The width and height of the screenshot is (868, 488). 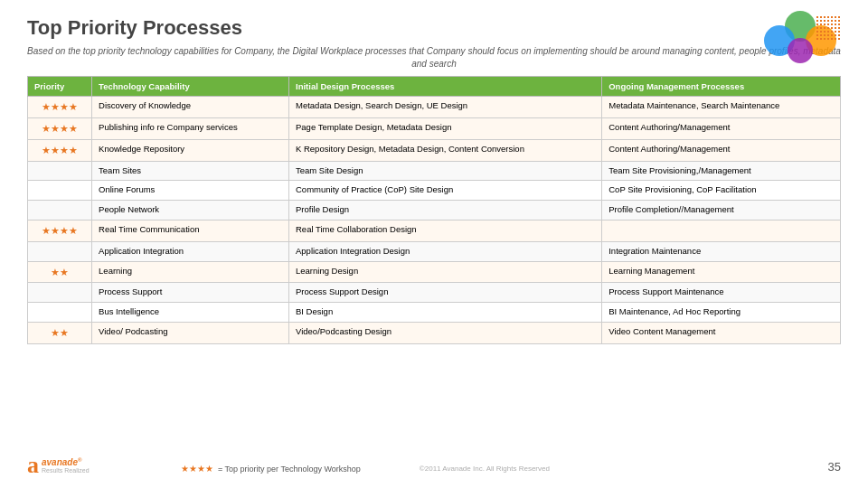 I want to click on table-row: ★★★★Publishing info re Company servicesP…, so click(x=434, y=128).